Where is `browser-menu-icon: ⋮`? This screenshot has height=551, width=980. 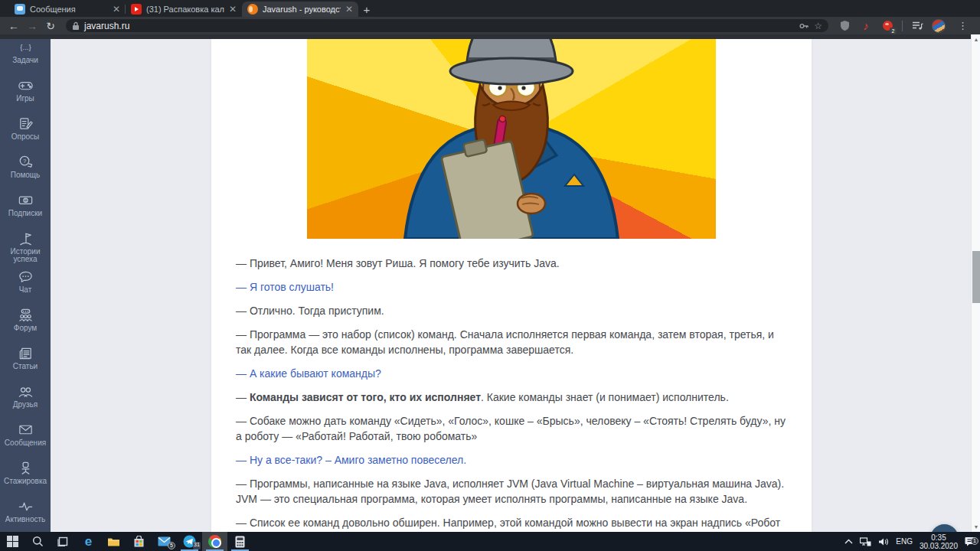
browser-menu-icon: ⋮ is located at coordinates (963, 26).